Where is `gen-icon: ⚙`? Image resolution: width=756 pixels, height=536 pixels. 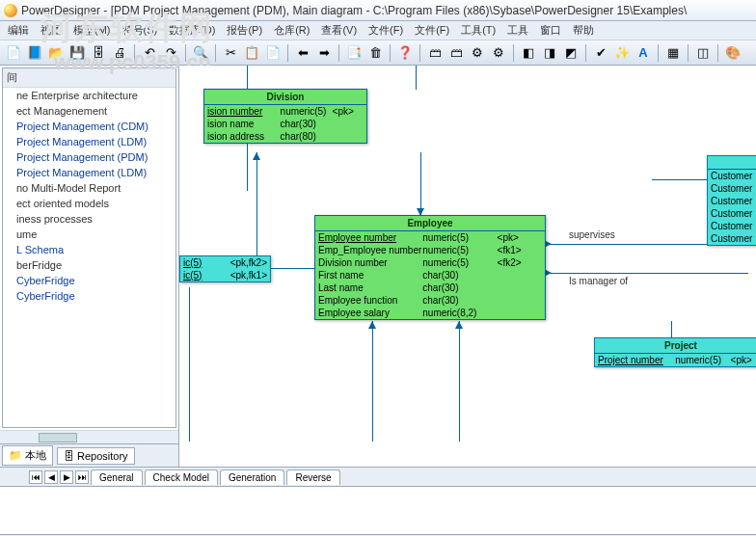 gen-icon: ⚙ is located at coordinates (477, 53).